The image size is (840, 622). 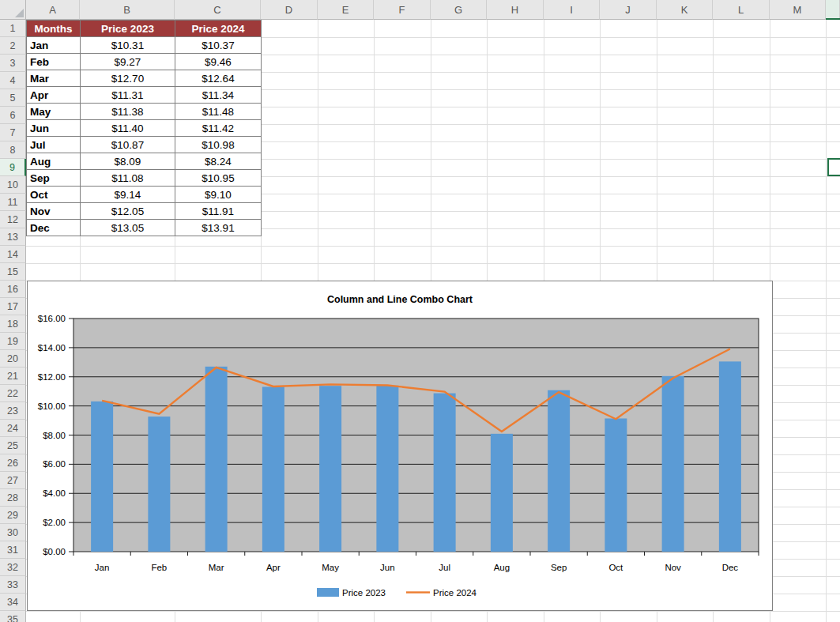 What do you see at coordinates (218, 95) in the screenshot?
I see `price-cell: $11.34` at bounding box center [218, 95].